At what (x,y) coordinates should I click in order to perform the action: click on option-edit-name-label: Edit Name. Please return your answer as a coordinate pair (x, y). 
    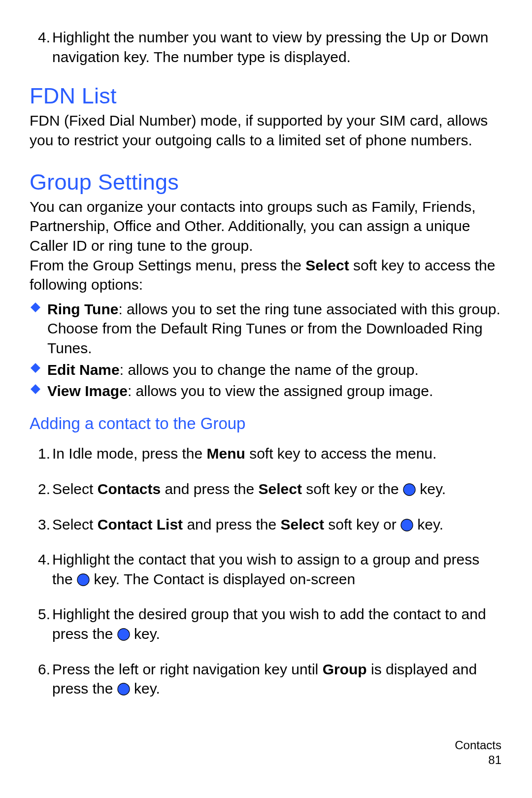
    Looking at the image, I should click on (84, 369).